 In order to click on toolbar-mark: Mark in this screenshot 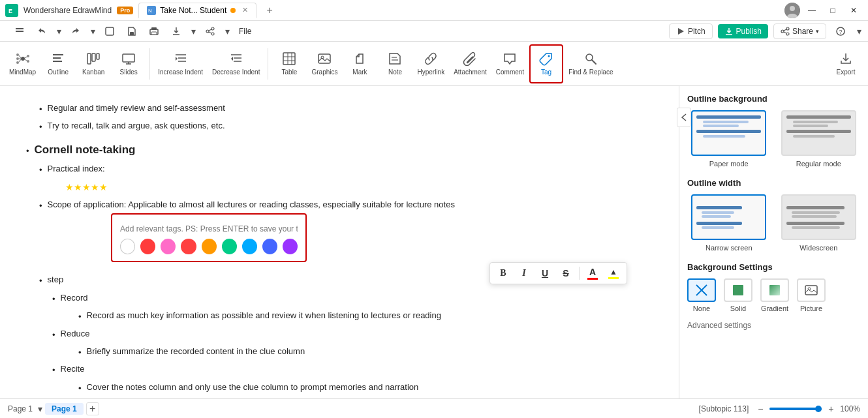, I will do `click(360, 64)`.